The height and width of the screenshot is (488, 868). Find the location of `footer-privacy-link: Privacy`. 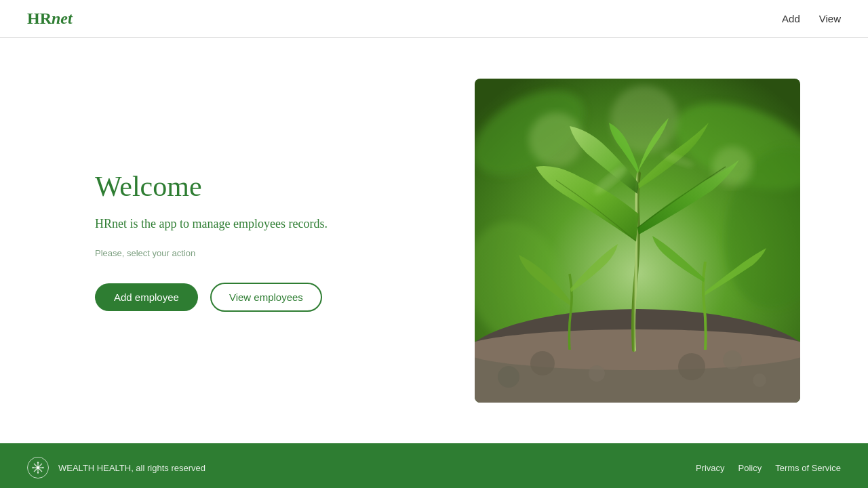

footer-privacy-link: Privacy is located at coordinates (711, 468).